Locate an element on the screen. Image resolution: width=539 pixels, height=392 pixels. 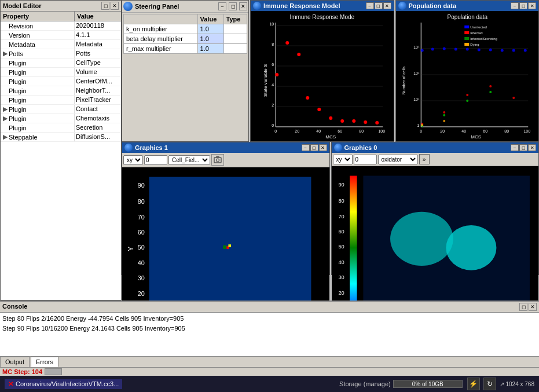
graphics1-toolbar: xyxzyz Cell_Fiel...oxidatorvirus is located at coordinates (226, 160).